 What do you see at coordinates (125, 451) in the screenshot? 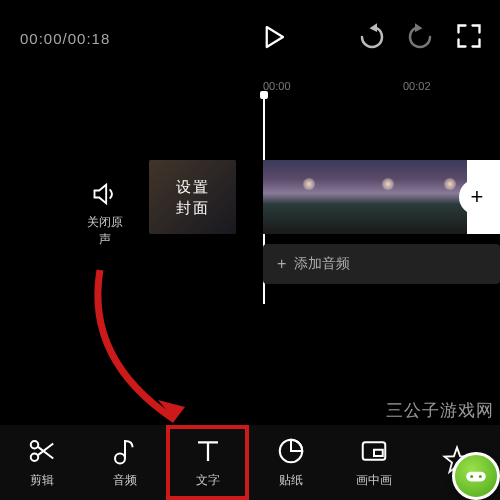
I see `music-note-icon` at bounding box center [125, 451].